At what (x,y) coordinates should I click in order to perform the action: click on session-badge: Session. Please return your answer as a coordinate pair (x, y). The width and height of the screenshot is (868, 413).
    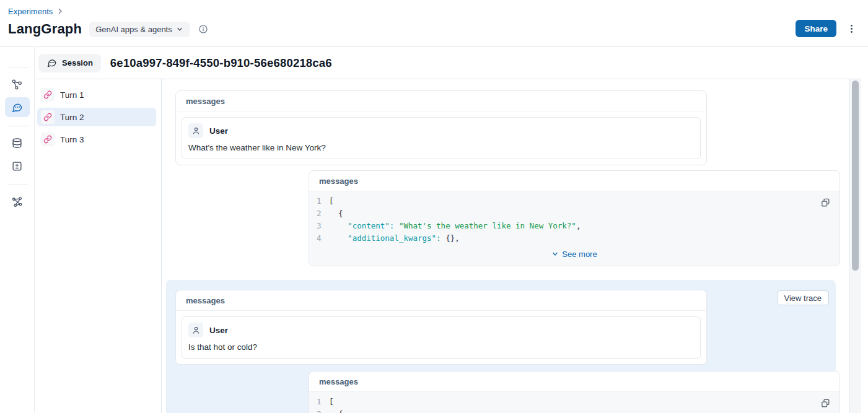
    Looking at the image, I should click on (69, 63).